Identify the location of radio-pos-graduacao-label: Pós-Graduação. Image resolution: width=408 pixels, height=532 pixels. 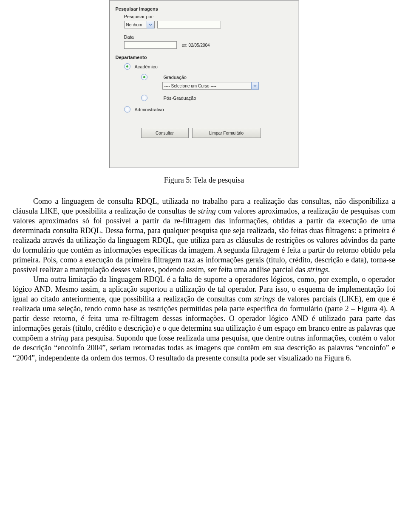
(180, 98).